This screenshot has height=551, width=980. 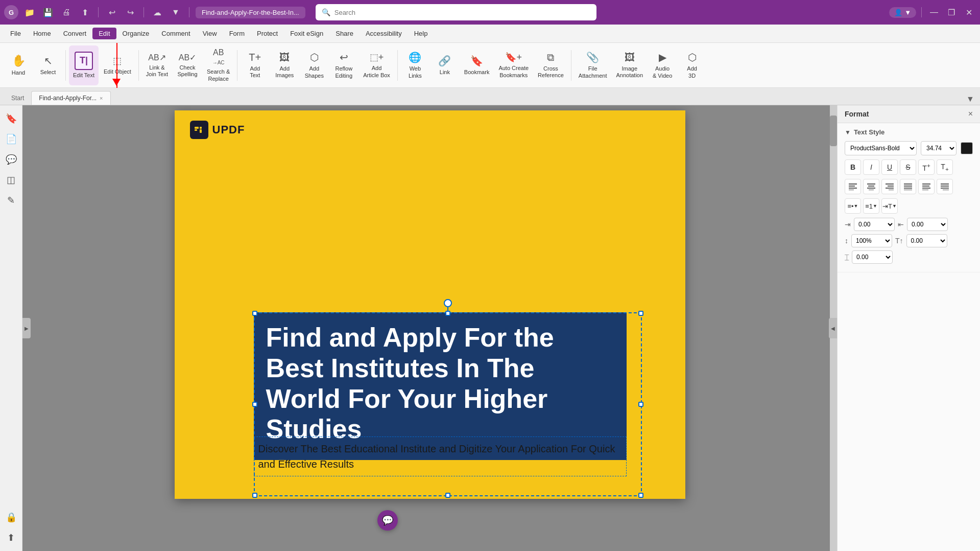 What do you see at coordinates (847, 257) in the screenshot?
I see `baseline-icon: ⌶` at bounding box center [847, 257].